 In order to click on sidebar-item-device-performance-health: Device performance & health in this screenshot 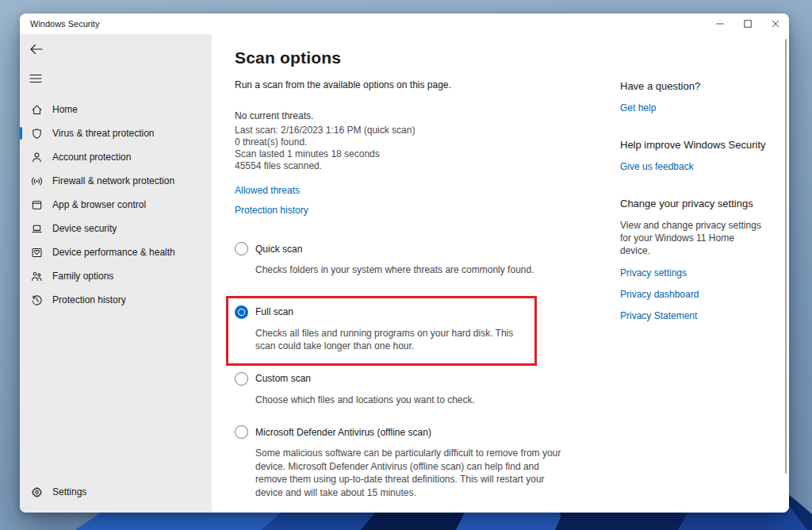, I will do `click(116, 252)`.